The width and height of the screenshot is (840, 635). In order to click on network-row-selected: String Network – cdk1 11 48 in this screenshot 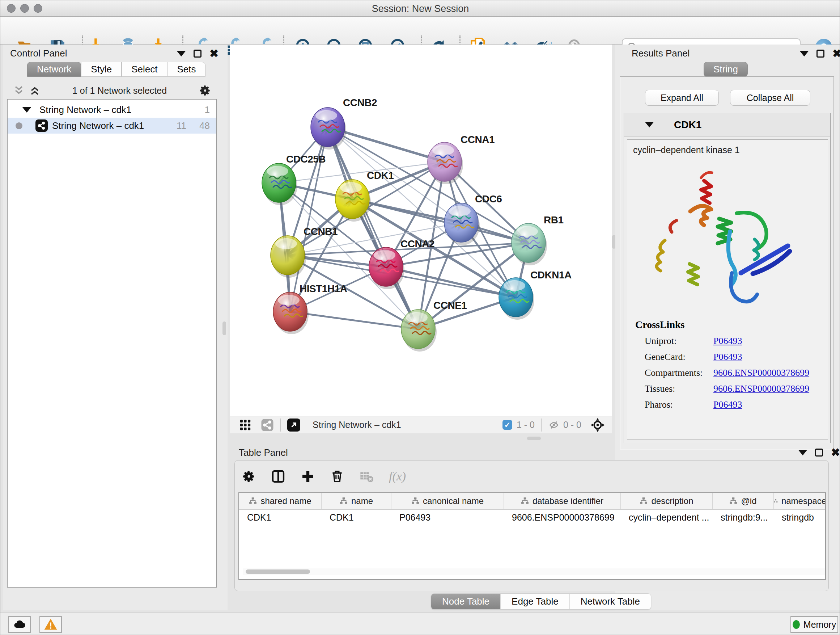, I will do `click(112, 126)`.